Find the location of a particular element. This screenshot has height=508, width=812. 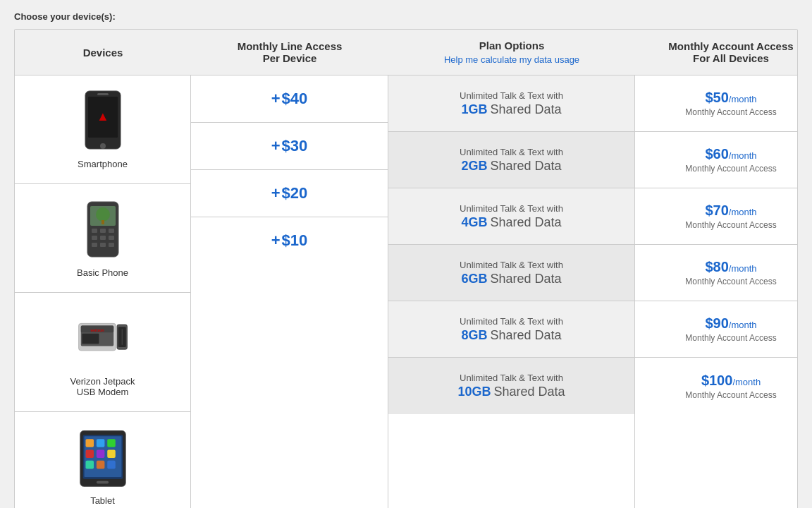

plan-6gb-data: 6GB Shared Data is located at coordinates (512, 279).